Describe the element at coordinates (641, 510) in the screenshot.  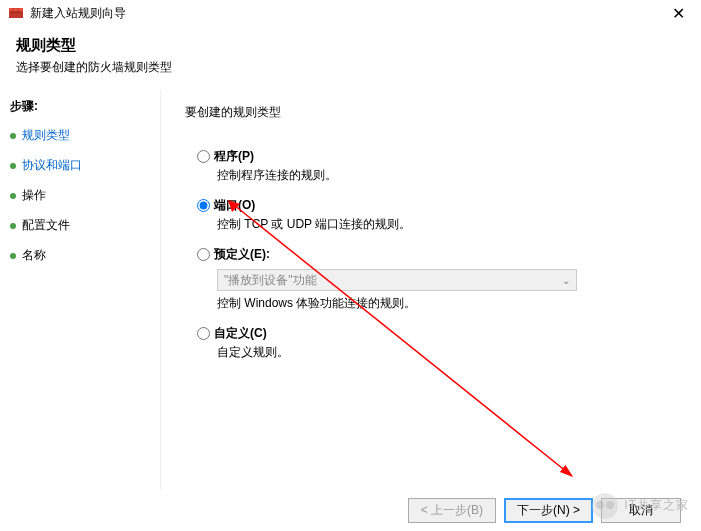
I see `cancel-button: 取消` at that location.